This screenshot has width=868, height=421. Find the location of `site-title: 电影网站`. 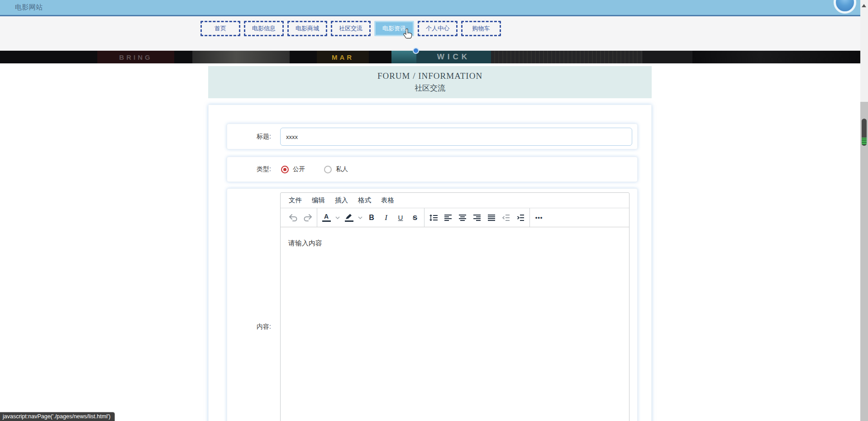

site-title: 电影网站 is located at coordinates (29, 7).